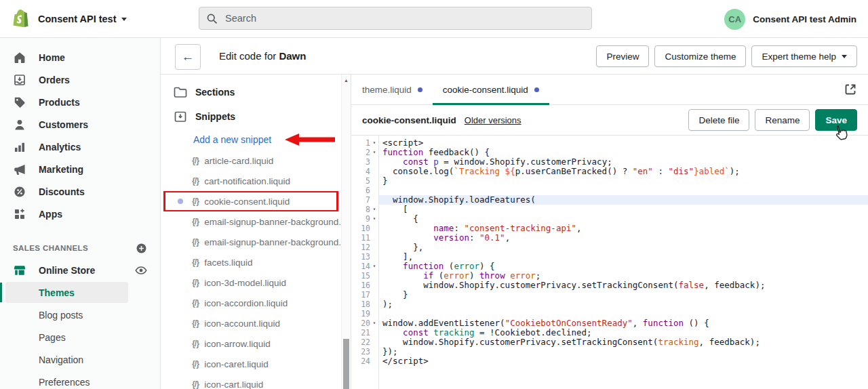  What do you see at coordinates (395, 18) in the screenshot?
I see `search-bar` at bounding box center [395, 18].